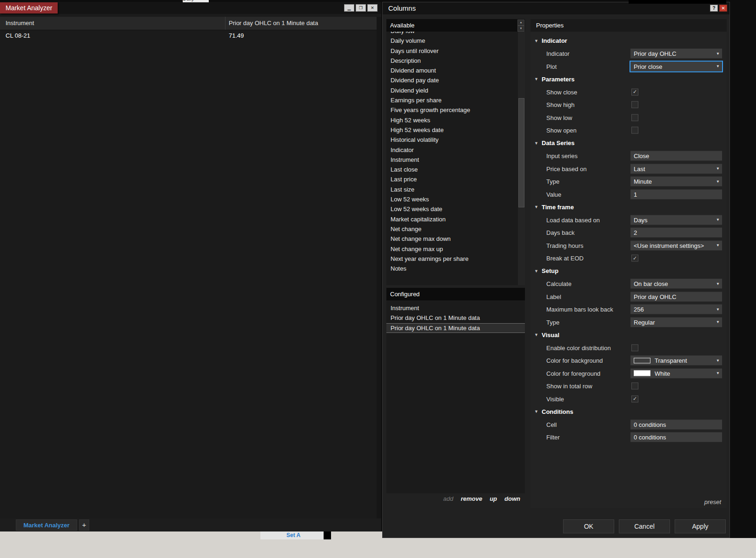 This screenshot has height=558, width=756. I want to click on available-header-label: Available, so click(403, 25).